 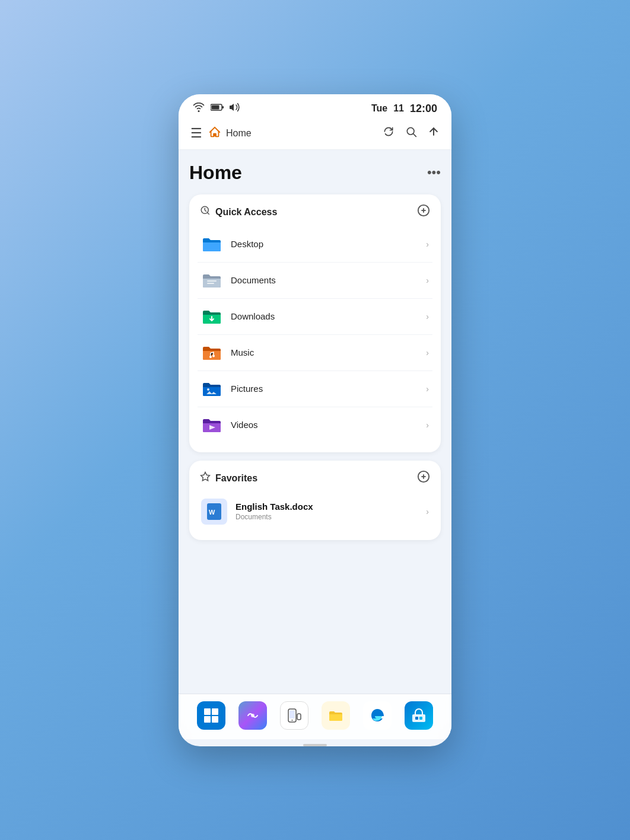 I want to click on downloads-label: Downloads, so click(x=329, y=317).